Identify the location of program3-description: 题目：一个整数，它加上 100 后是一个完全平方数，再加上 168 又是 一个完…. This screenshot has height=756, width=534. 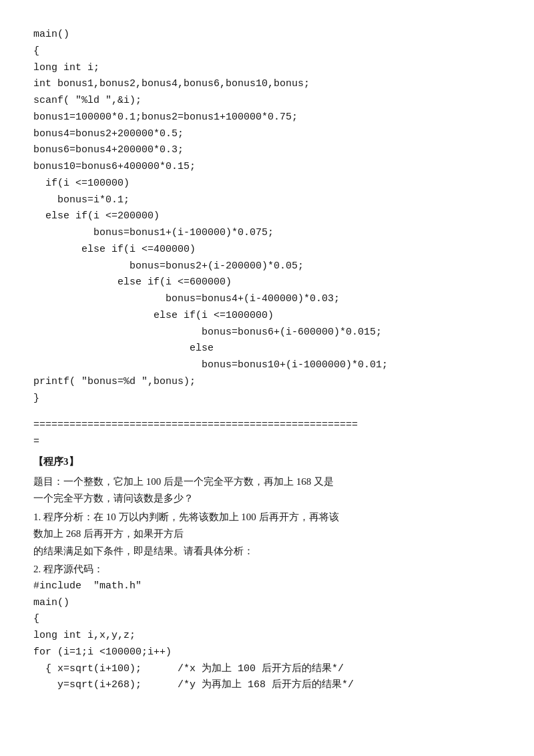
(267, 490).